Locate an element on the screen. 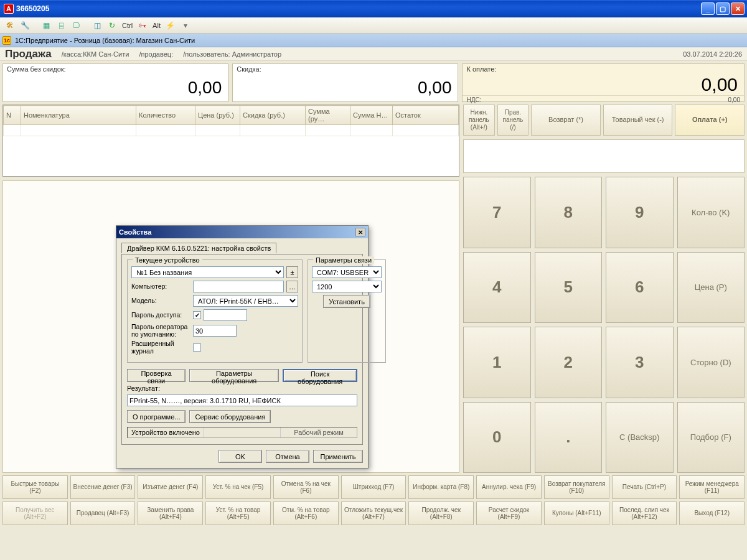  toolbar-icon-1: 🛠 is located at coordinates (10, 26).